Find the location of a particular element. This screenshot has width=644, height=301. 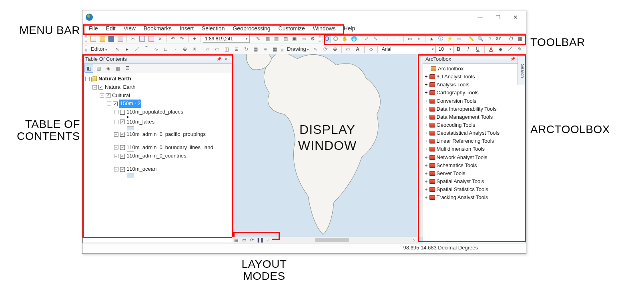

zoom-in-button is located at coordinates (327, 39).